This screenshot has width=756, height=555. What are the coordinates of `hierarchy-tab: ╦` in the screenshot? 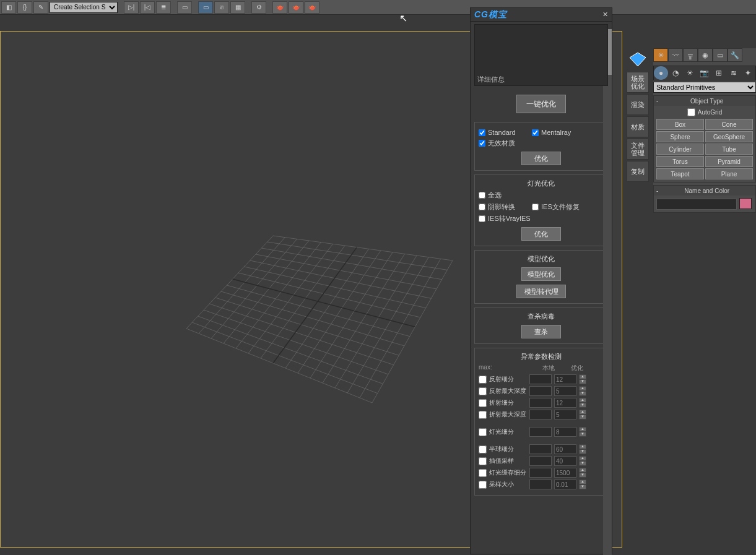 It's located at (690, 55).